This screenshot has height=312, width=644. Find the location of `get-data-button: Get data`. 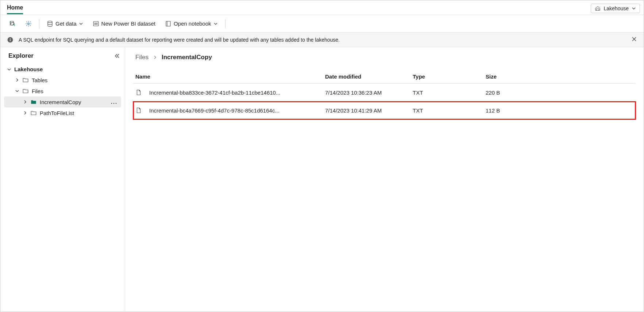

get-data-button: Get data is located at coordinates (65, 24).